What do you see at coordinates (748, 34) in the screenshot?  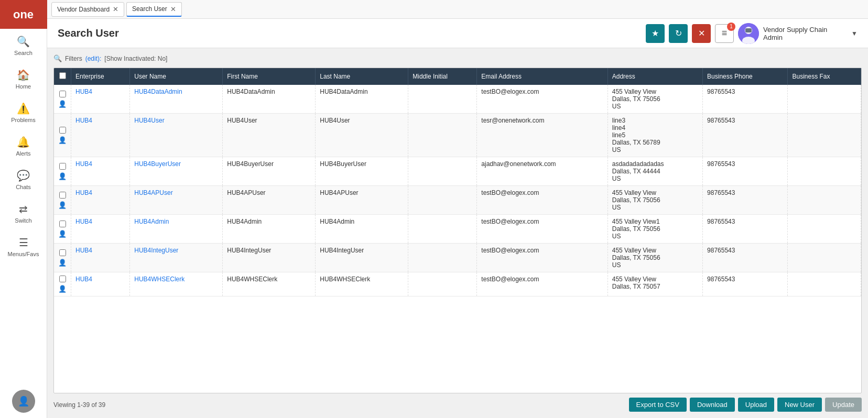 I see `user-avatar` at bounding box center [748, 34].